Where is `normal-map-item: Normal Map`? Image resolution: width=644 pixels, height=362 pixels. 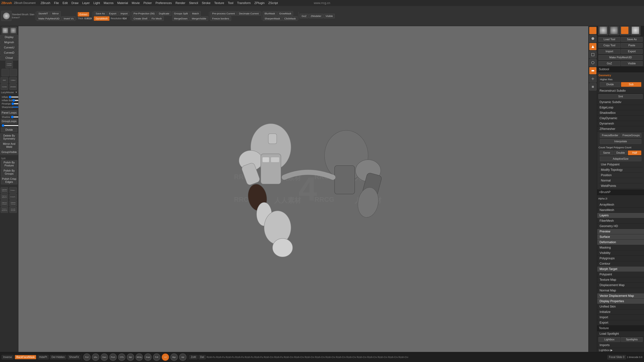 normal-map-item: Normal Map is located at coordinates (620, 291).